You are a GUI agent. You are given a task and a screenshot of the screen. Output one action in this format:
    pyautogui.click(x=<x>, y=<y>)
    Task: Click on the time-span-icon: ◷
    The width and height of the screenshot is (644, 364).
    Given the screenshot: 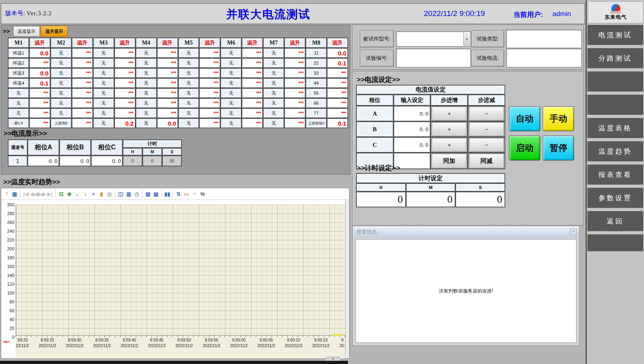 What is the action you would take?
    pyautogui.click(x=137, y=194)
    